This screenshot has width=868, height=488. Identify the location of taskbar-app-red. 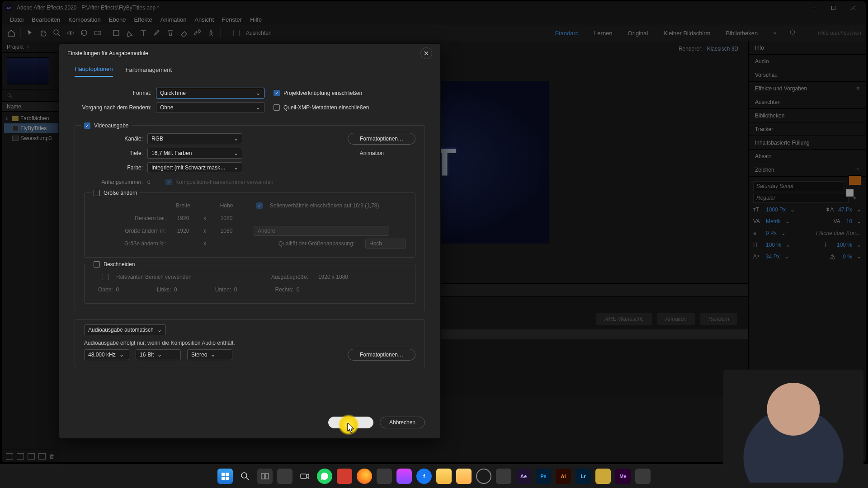
(344, 476).